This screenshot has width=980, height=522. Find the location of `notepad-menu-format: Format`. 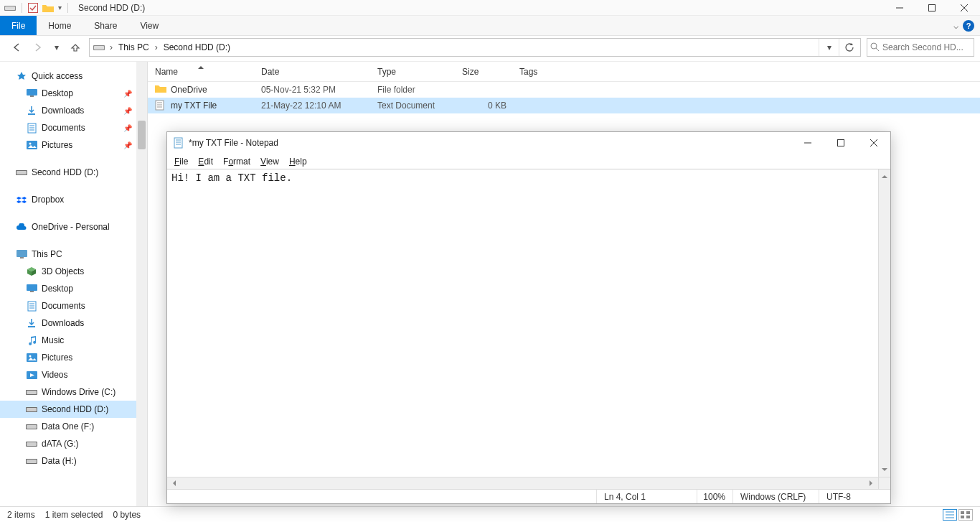

notepad-menu-format: Format is located at coordinates (237, 162).